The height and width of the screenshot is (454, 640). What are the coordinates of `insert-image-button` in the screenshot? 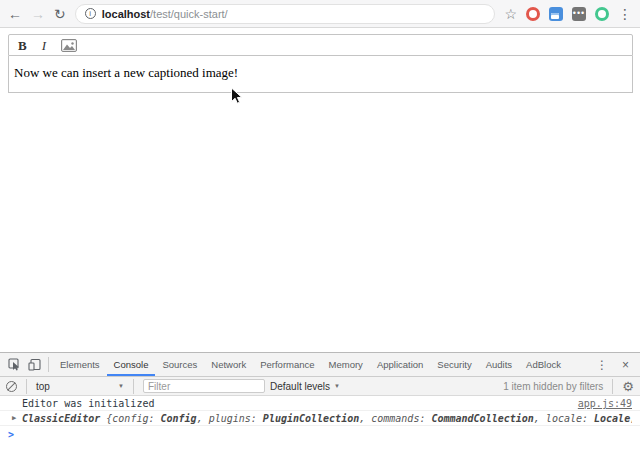 It's located at (69, 46).